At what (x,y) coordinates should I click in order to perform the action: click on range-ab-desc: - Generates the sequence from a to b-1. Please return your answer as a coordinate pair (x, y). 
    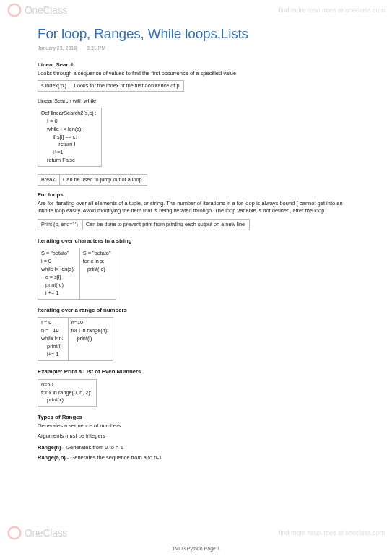
    Looking at the image, I should click on (114, 458).